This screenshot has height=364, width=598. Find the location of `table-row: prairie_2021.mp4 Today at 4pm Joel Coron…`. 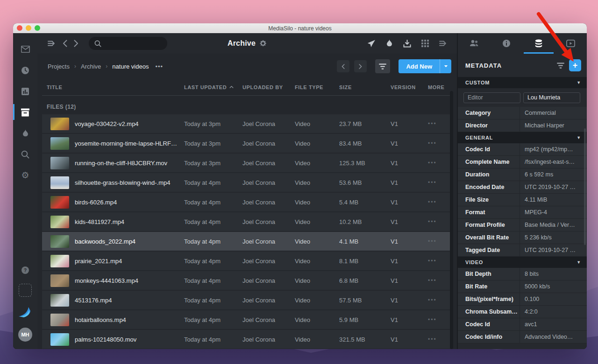

table-row: prairie_2021.mp4 Today at 4pm Joel Coron… is located at coordinates (247, 261).